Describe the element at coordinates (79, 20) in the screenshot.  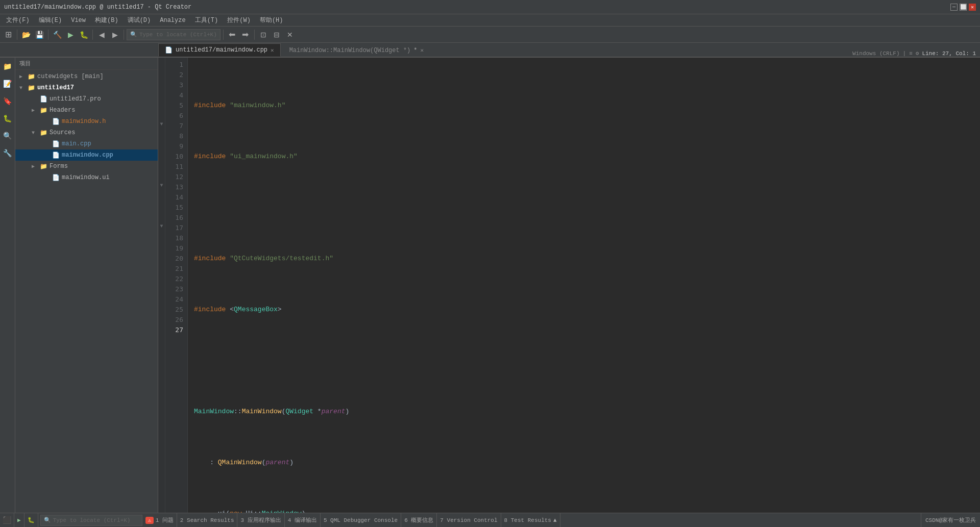
I see `menu-view: View` at that location.